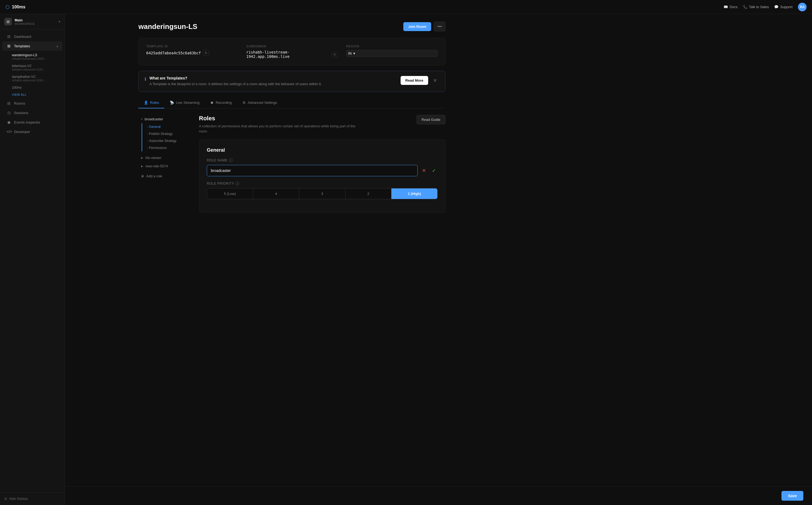 The image size is (812, 505). What do you see at coordinates (146, 103) in the screenshot?
I see `roles-tab-icon: 👤` at bounding box center [146, 103].